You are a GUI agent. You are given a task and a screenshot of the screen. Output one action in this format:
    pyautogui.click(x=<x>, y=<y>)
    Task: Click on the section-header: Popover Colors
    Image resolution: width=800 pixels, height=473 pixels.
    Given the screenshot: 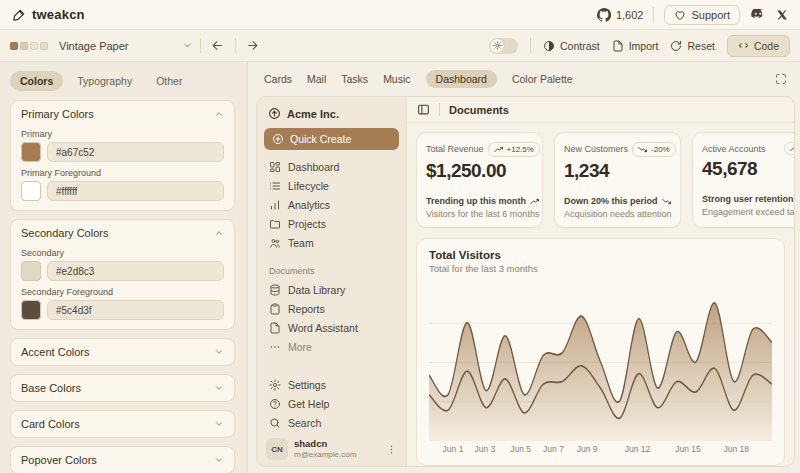 What is the action you would take?
    pyautogui.click(x=122, y=460)
    